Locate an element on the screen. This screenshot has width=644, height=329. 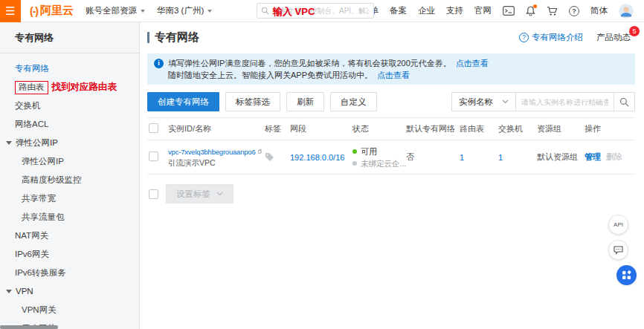
refresh-button: 刷新 is located at coordinates (305, 102).